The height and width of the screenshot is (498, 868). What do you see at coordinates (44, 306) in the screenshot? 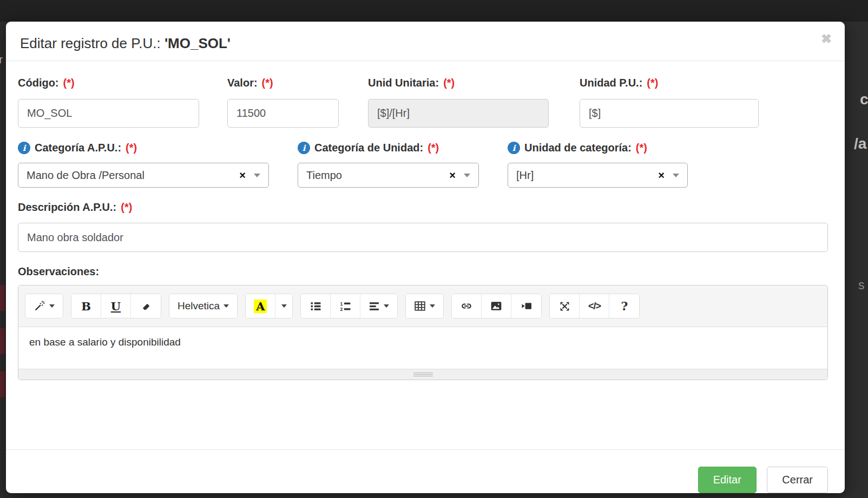
I see `style-group` at bounding box center [44, 306].